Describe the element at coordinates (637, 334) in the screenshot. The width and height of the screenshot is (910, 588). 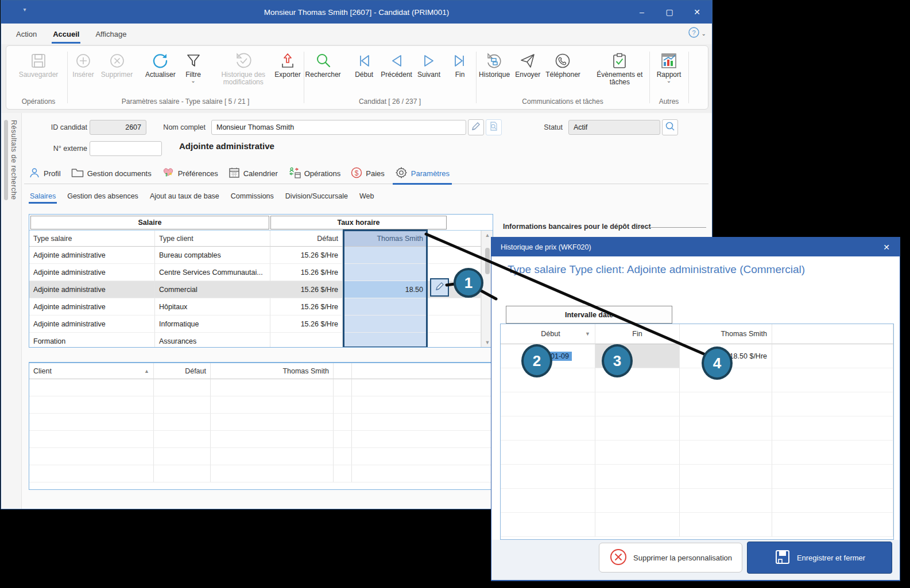
I see `col-header-fin: Fin` at that location.